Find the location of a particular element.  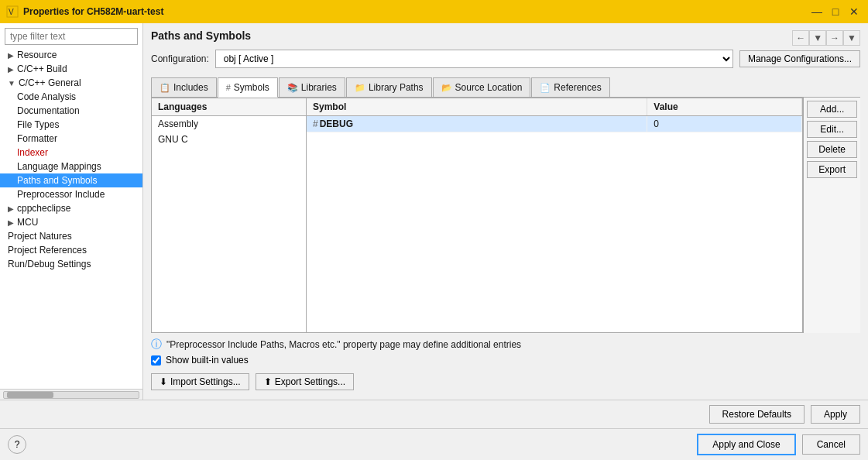

tab-source-location-icon: 📂 is located at coordinates (447, 88).